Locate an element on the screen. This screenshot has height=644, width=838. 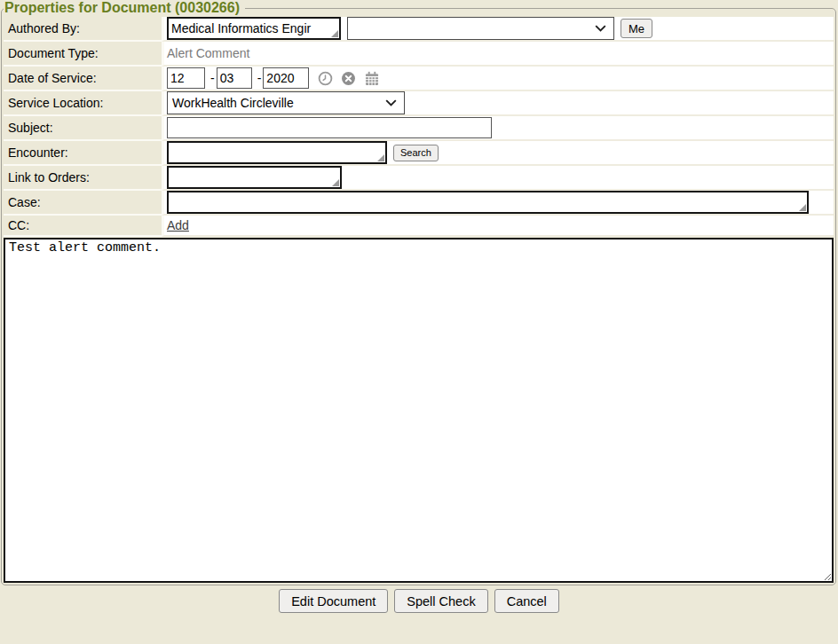
row-encounter: Encounter: Search is located at coordinates (419, 153).